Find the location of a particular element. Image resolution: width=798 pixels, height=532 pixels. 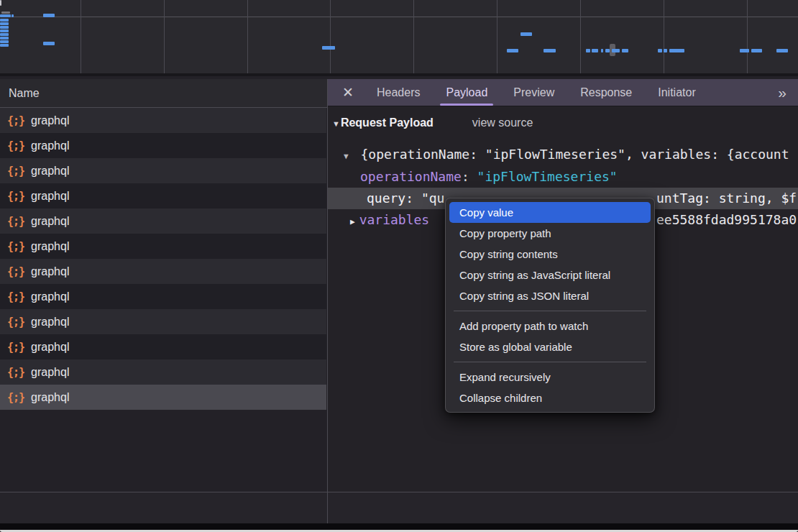

detail-tabs: ✕ HeadersPayloadPreviewResponseInitiator… is located at coordinates (563, 93).